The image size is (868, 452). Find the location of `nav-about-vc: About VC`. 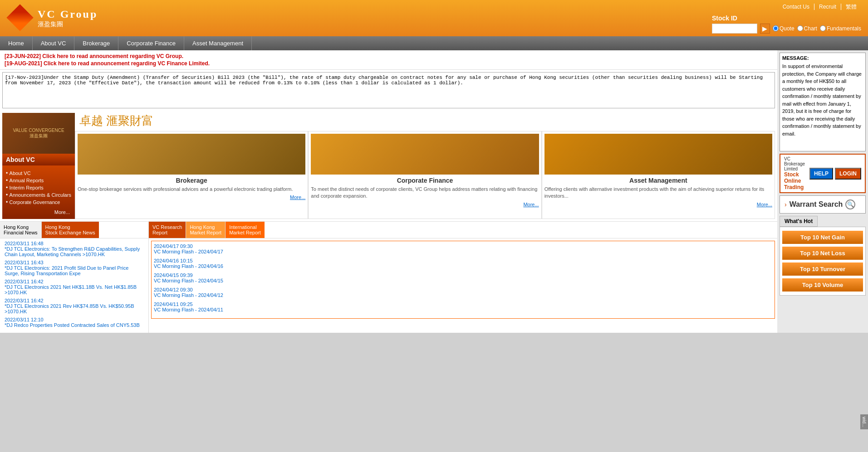

nav-about-vc: About VC is located at coordinates (54, 44).